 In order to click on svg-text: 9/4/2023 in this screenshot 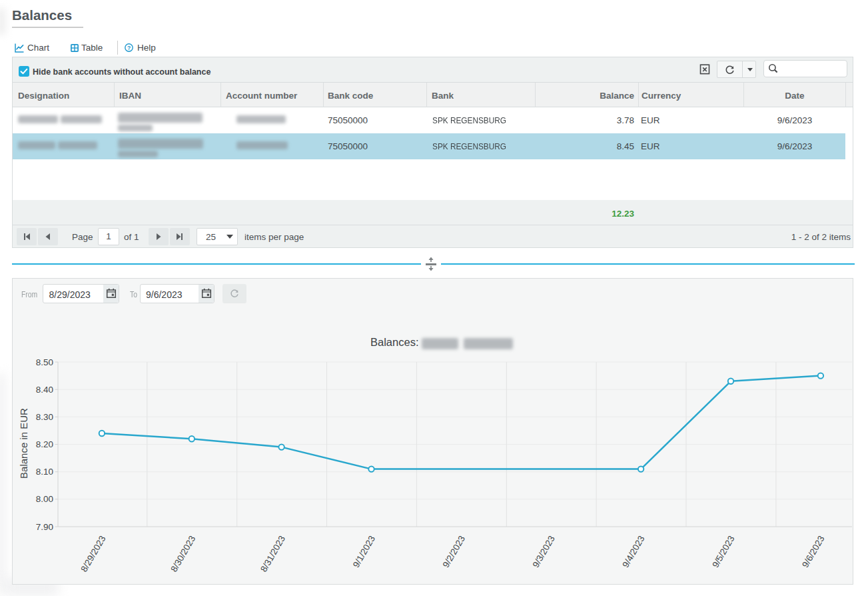, I will do `click(633, 552)`.